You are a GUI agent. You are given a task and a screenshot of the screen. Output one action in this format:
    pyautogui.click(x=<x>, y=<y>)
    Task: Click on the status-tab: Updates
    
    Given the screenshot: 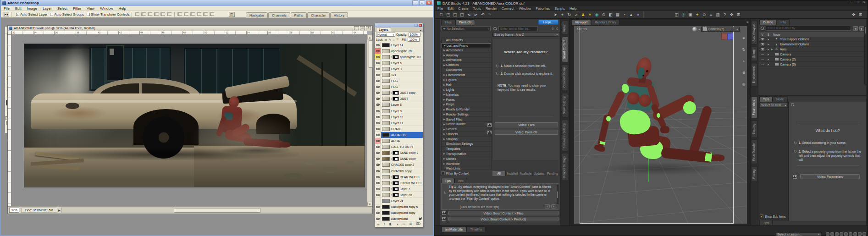 What is the action you would take?
    pyautogui.click(x=539, y=173)
    